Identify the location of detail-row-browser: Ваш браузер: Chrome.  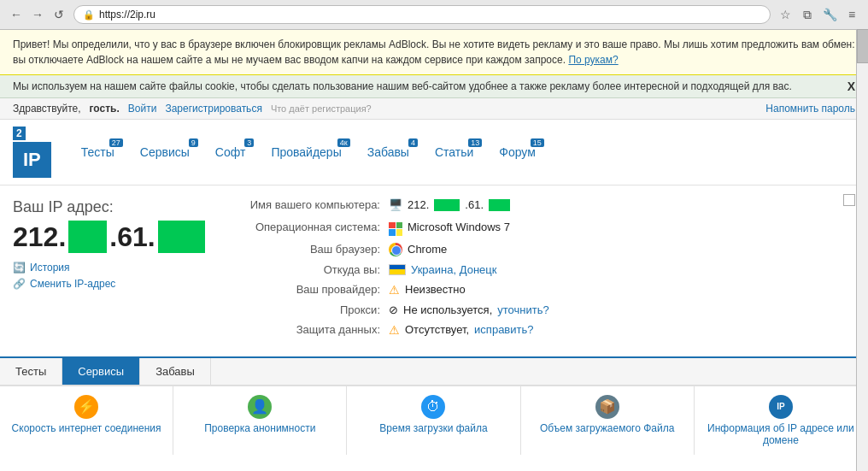
(541, 250).